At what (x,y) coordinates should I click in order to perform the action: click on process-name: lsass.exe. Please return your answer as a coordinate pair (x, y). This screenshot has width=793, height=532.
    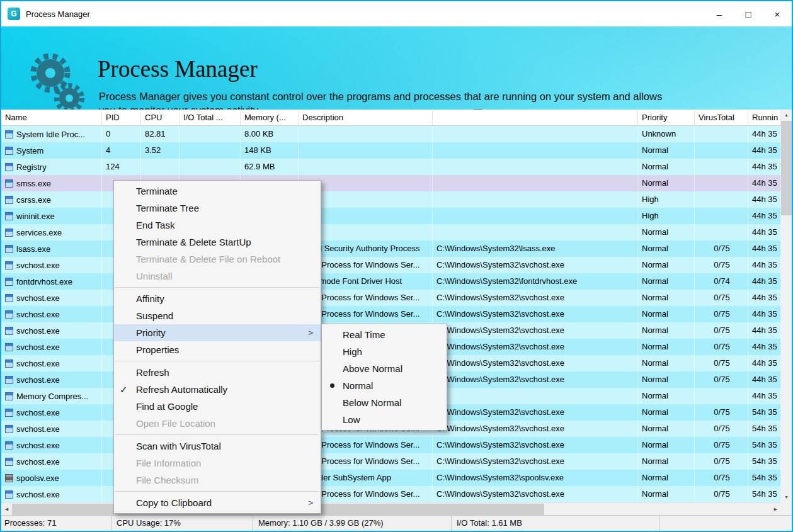
    Looking at the image, I should click on (33, 249).